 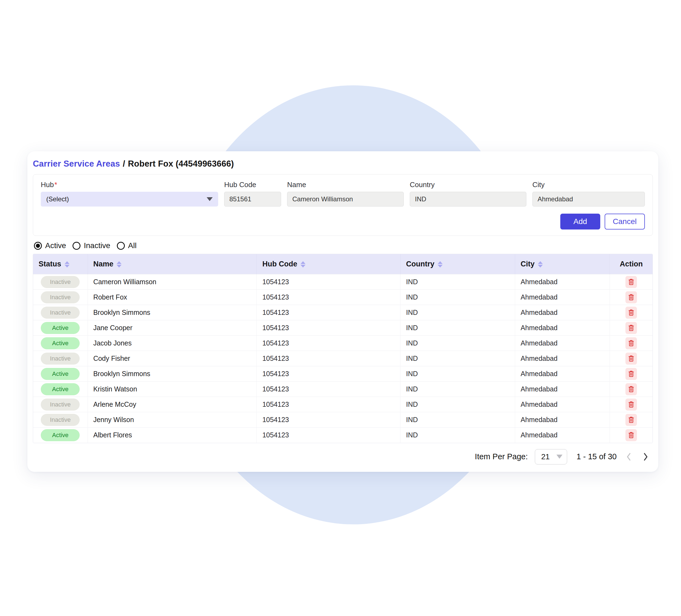 What do you see at coordinates (38, 246) in the screenshot?
I see `radio-selected-icon` at bounding box center [38, 246].